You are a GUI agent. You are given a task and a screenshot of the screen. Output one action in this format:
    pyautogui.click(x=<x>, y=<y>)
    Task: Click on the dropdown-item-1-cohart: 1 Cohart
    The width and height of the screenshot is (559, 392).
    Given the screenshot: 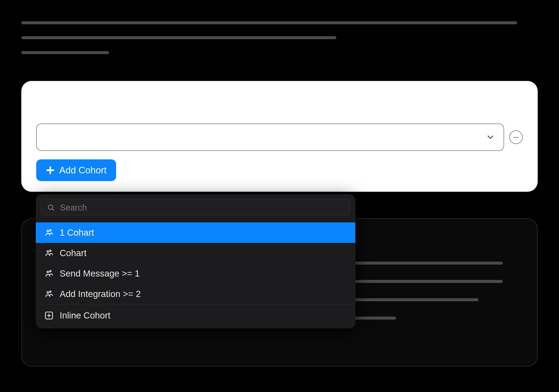 What is the action you would take?
    pyautogui.click(x=196, y=233)
    